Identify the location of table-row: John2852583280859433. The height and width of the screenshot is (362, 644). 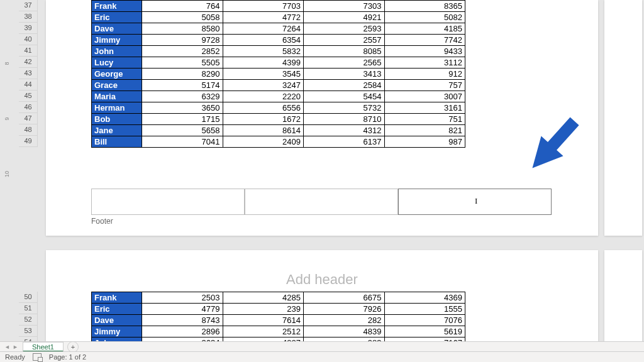
(279, 52).